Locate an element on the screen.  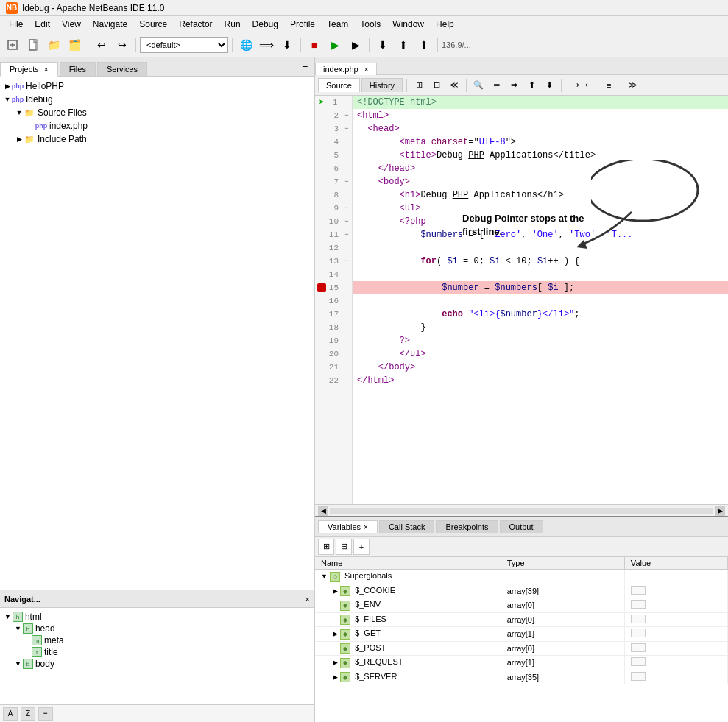
tab-services: Services is located at coordinates (122, 69).